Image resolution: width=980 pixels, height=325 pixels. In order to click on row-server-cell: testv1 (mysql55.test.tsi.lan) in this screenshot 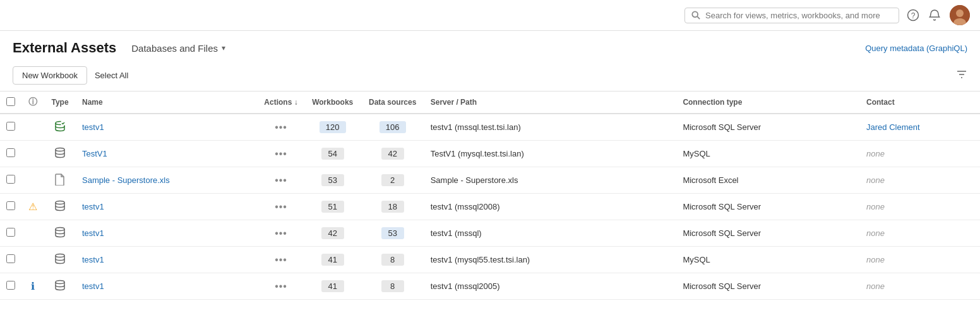, I will do `click(551, 260)`.